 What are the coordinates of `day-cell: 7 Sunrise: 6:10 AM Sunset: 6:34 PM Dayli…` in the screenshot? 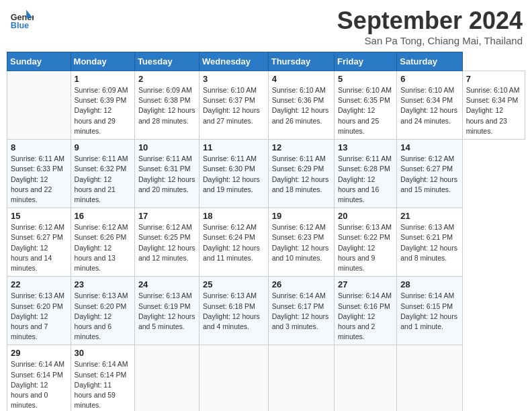 It's located at (493, 105).